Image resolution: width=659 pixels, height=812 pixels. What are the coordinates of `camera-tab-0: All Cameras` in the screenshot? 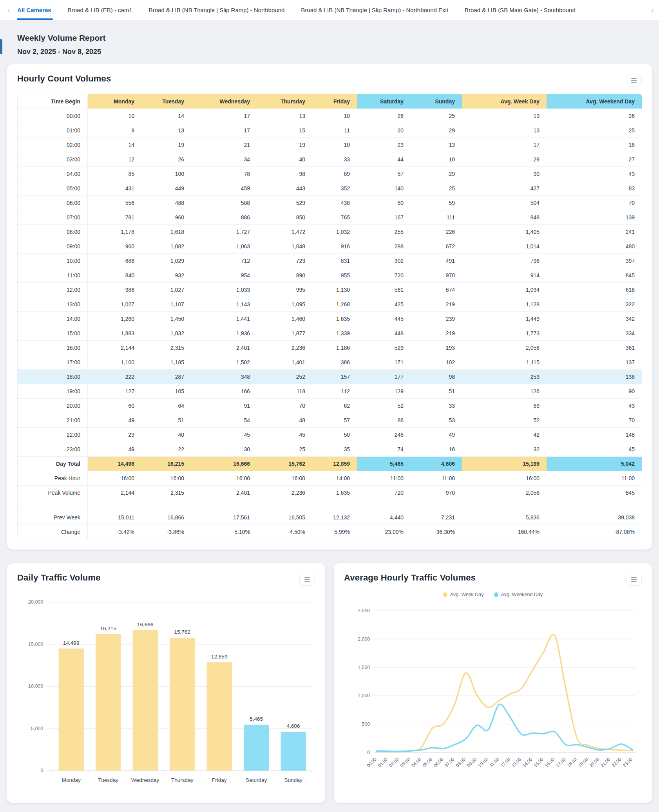 It's located at (34, 10).